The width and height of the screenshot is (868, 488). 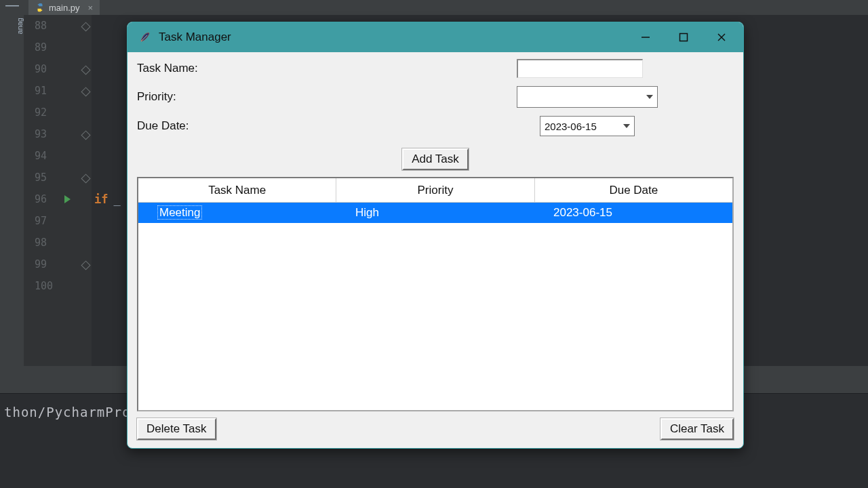 What do you see at coordinates (722, 37) in the screenshot?
I see `close-button` at bounding box center [722, 37].